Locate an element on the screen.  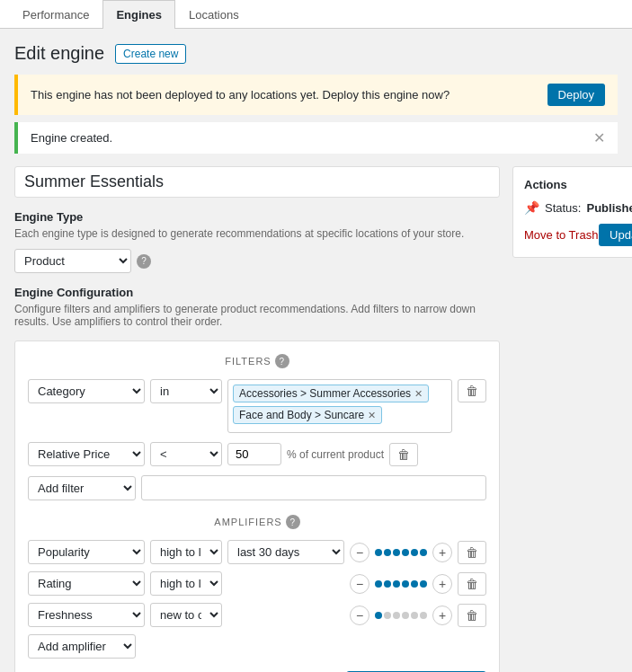
filters-label: FILTERS is located at coordinates (248, 361).